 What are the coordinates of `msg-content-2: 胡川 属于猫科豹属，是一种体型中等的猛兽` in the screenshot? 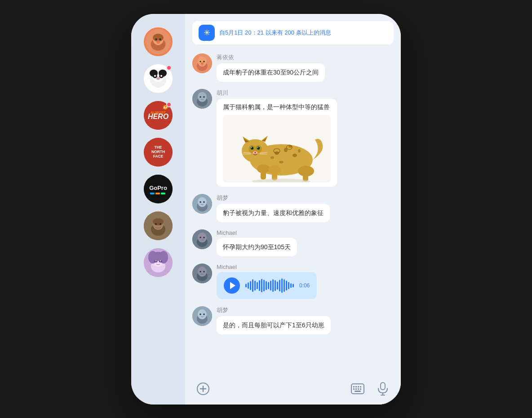 It's located at (277, 138).